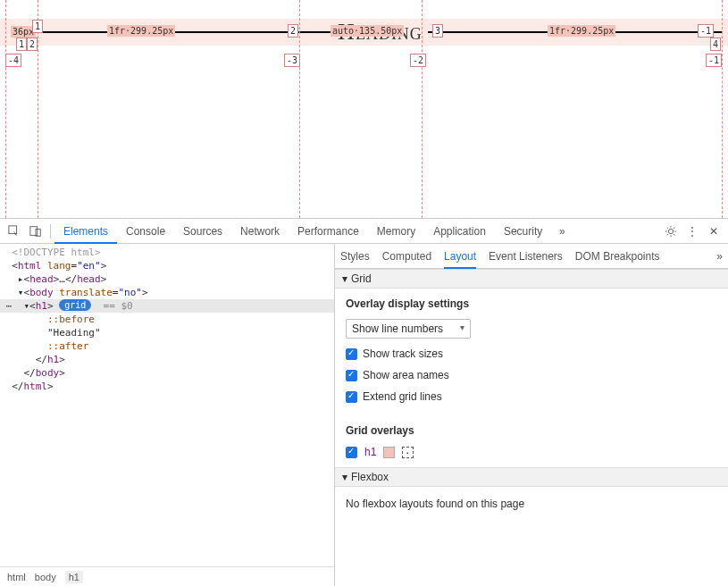  What do you see at coordinates (292, 61) in the screenshot?
I see `grid-line-number: -3` at bounding box center [292, 61].